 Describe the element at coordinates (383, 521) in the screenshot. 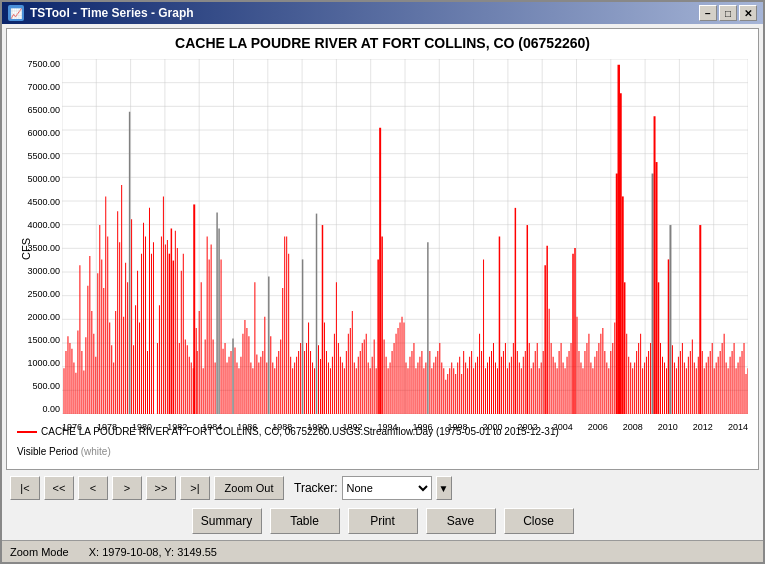

I see `print-button: Print` at that location.